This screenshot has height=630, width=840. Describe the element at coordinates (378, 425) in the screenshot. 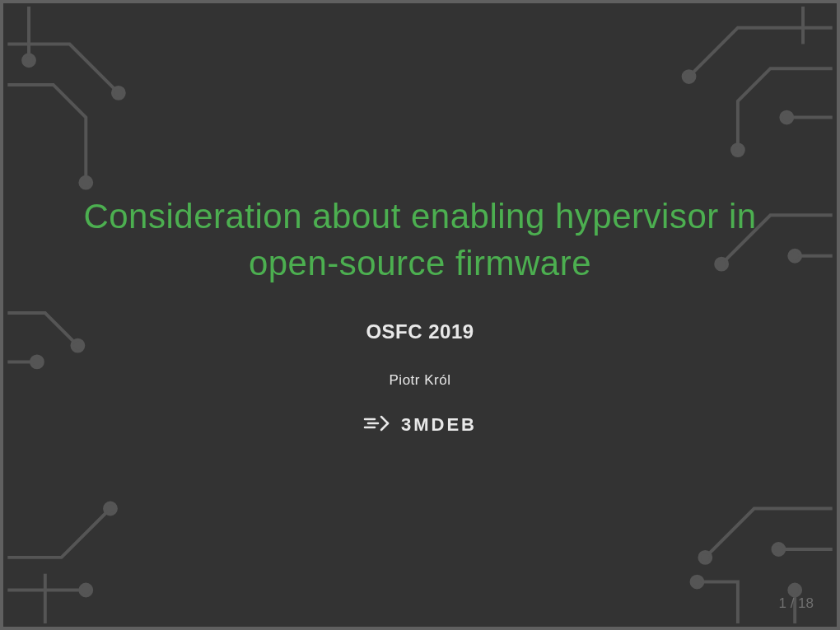

I see `logo-icon` at that location.